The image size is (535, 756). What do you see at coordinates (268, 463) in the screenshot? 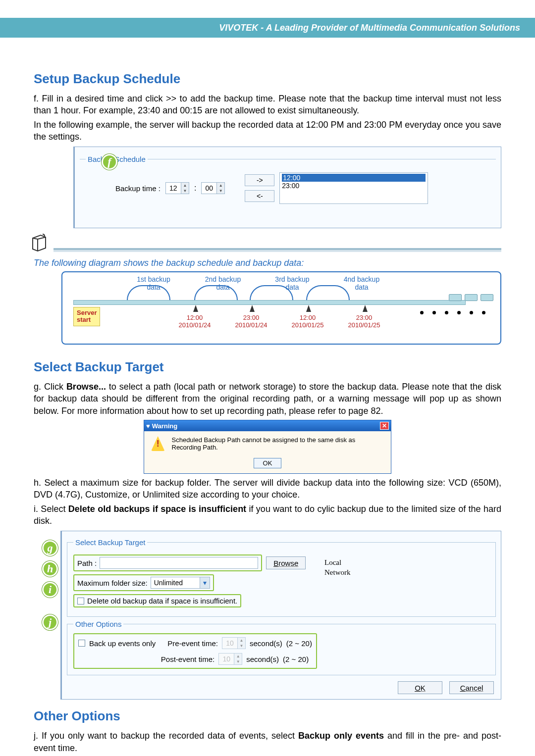
I see `warning-ok-button: OK` at bounding box center [268, 463].